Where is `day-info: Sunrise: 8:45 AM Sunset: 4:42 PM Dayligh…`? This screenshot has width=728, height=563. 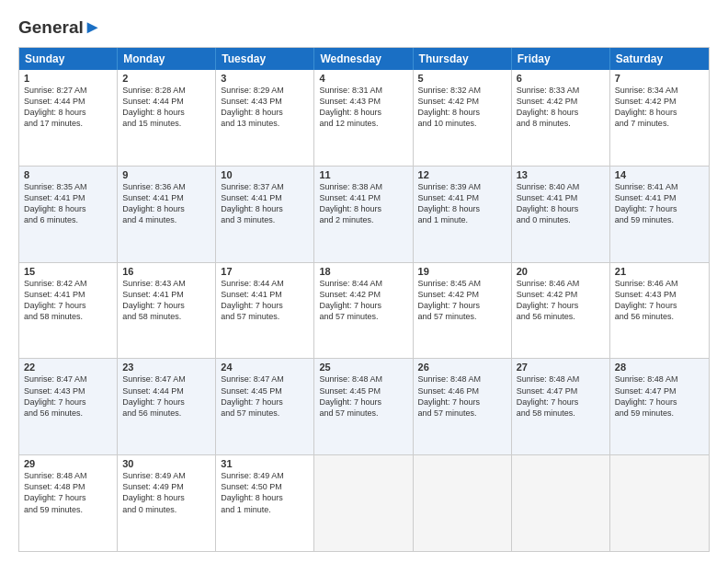
day-info: Sunrise: 8:45 AM Sunset: 4:42 PM Dayligh… is located at coordinates (462, 300).